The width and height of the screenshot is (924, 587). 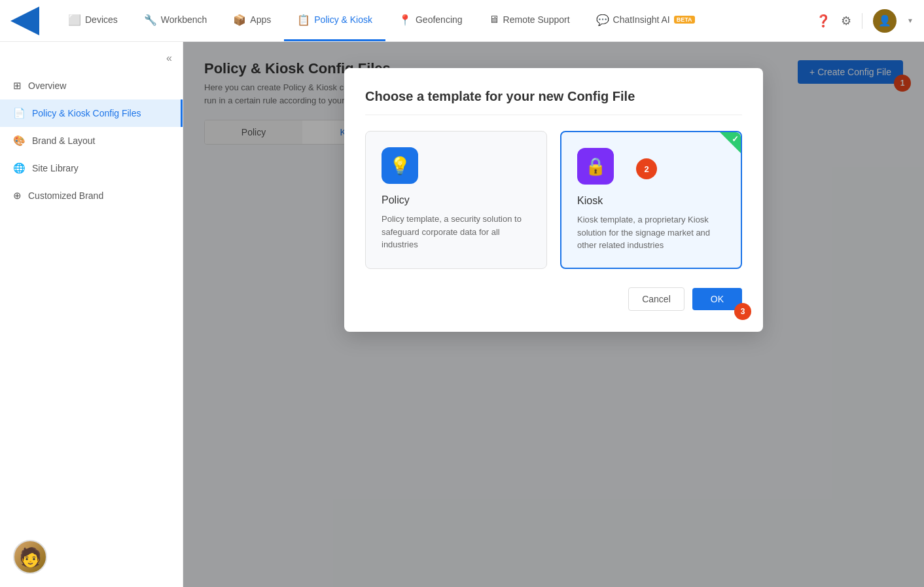 I want to click on top-nav: ⬜ Devices 🔧 Workbench 📦 Apps 📋 Policy & …, so click(x=462, y=21).